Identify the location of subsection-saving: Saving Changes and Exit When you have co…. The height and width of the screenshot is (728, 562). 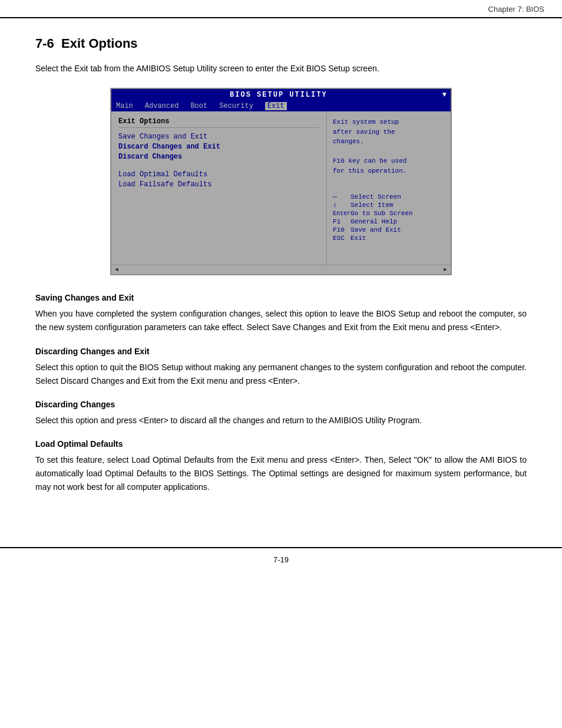
(281, 314).